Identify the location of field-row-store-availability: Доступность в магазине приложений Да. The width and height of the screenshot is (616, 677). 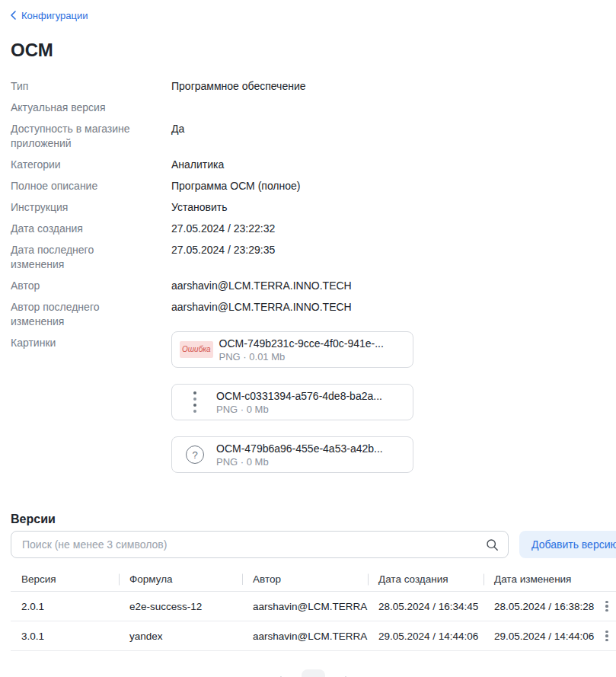
(308, 136).